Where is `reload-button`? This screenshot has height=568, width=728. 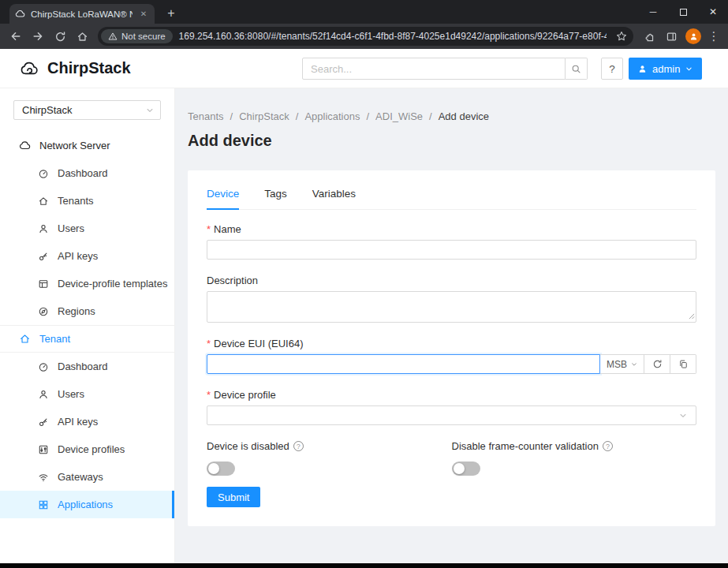
reload-button is located at coordinates (60, 36).